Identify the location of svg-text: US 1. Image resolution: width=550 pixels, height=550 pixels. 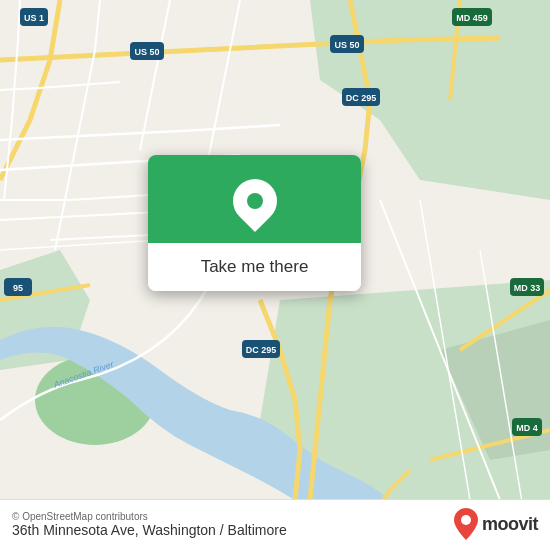
(34, 18).